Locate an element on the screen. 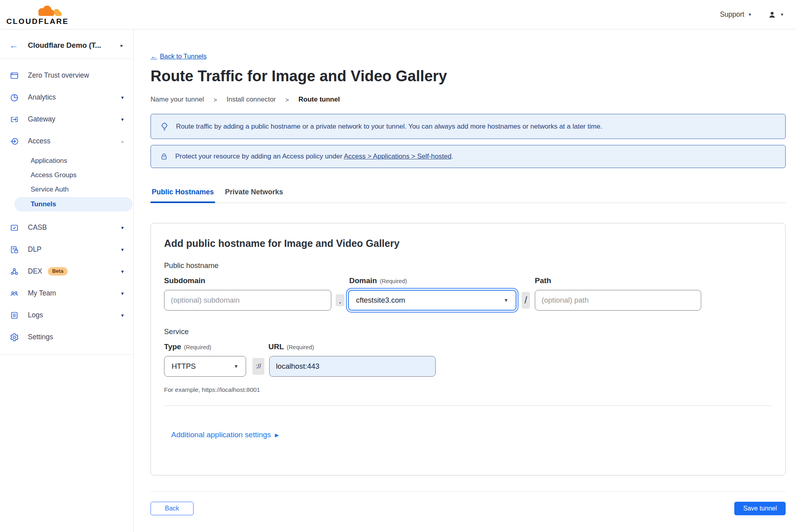 The width and height of the screenshot is (796, 532). url-example-text: For example, https://localhost:8001 is located at coordinates (468, 390).